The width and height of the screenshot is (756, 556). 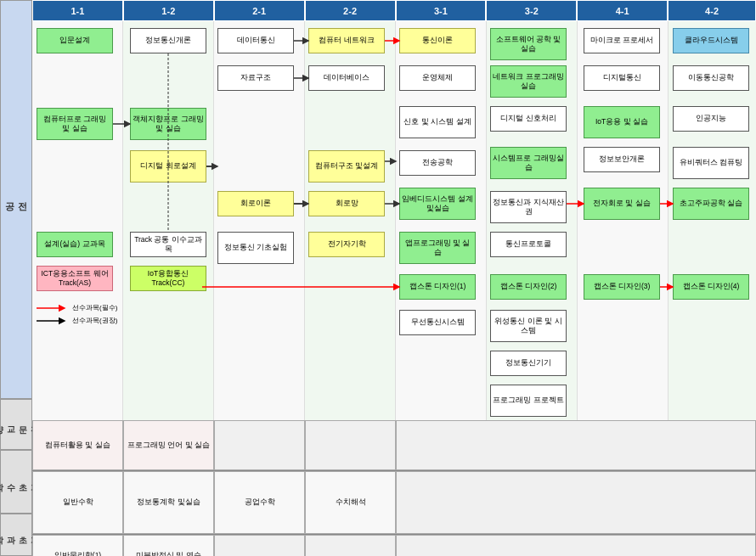 I want to click on box-capstone3: 캡스톤 디자인(3), so click(x=622, y=287).